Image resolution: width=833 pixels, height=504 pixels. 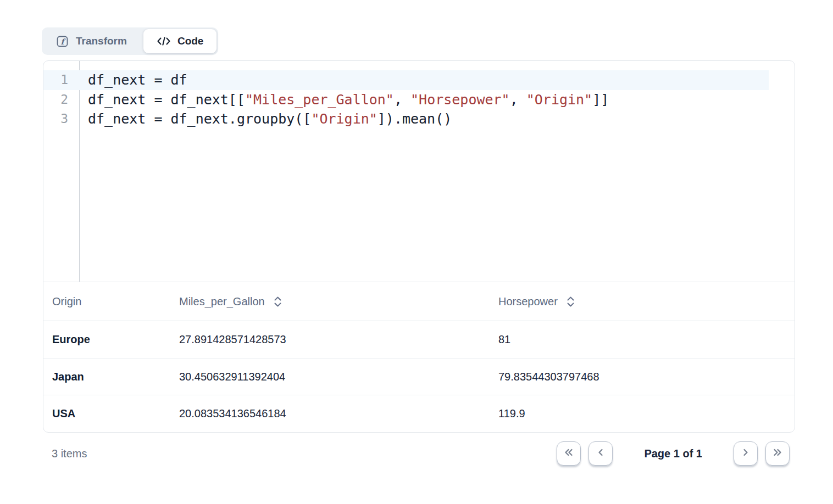 I want to click on code-line-content: df_next = df_next[["Miles_per_Gallon", "…, so click(x=344, y=100).